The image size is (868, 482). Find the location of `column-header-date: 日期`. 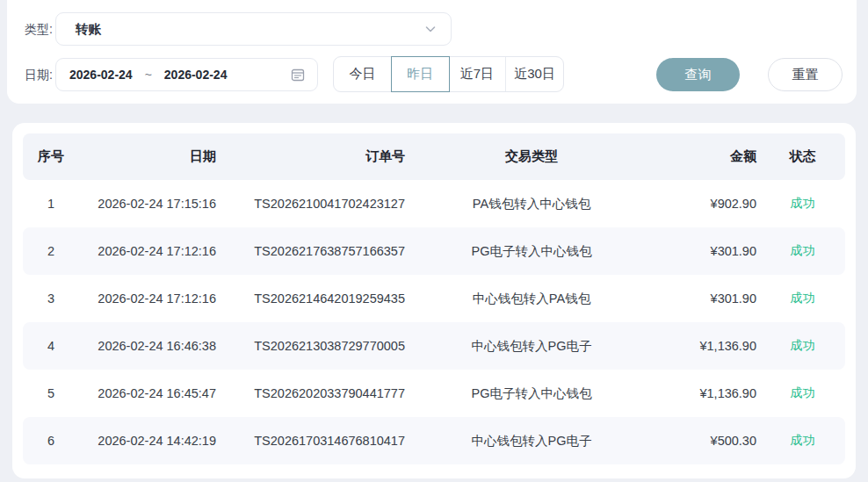

column-header-date: 日期 is located at coordinates (149, 156).